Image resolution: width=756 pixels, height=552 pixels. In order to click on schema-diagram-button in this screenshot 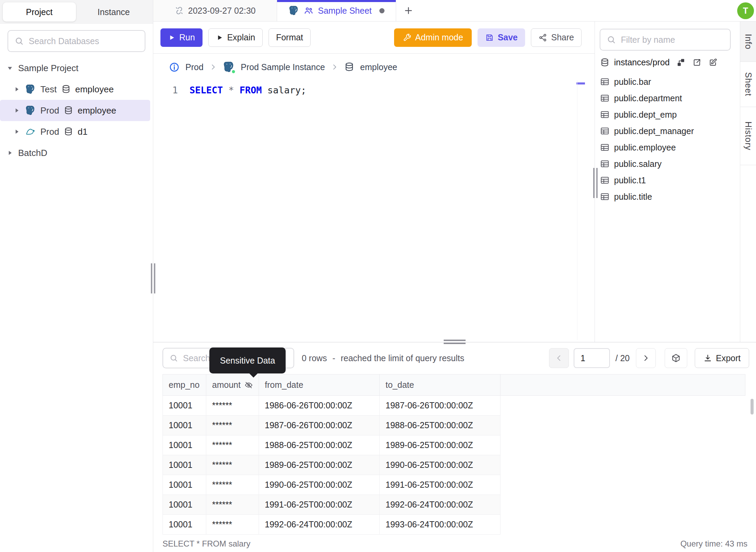, I will do `click(681, 62)`.